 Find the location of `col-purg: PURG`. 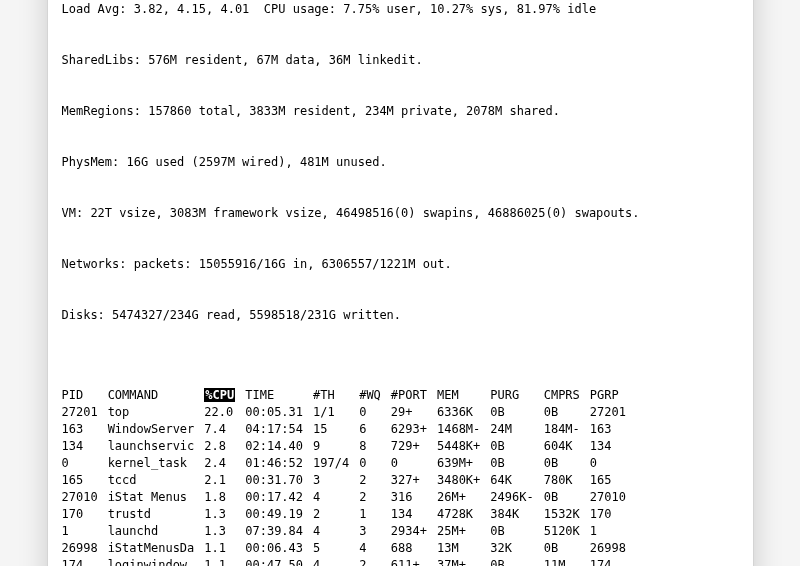

col-purg: PURG is located at coordinates (516, 396).